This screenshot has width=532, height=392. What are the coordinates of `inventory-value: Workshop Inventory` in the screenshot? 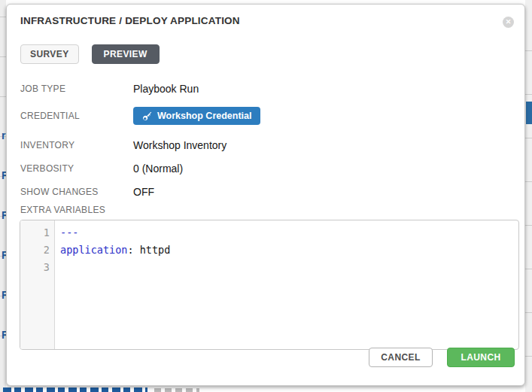 It's located at (180, 145).